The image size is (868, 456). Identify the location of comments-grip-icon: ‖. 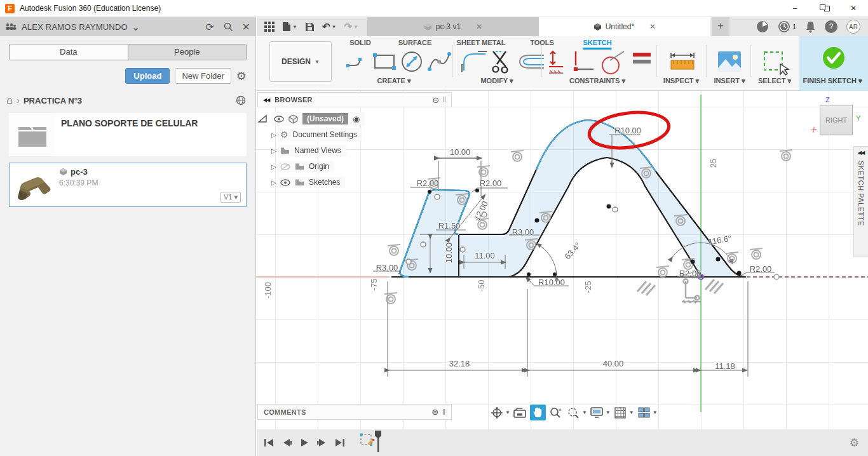
(444, 412).